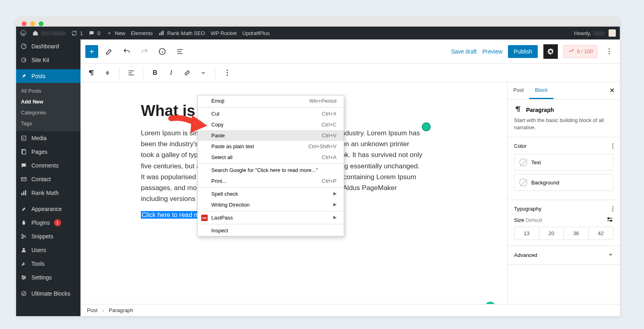 The image size is (644, 329). I want to click on plugin-update-badge: 1, so click(58, 223).